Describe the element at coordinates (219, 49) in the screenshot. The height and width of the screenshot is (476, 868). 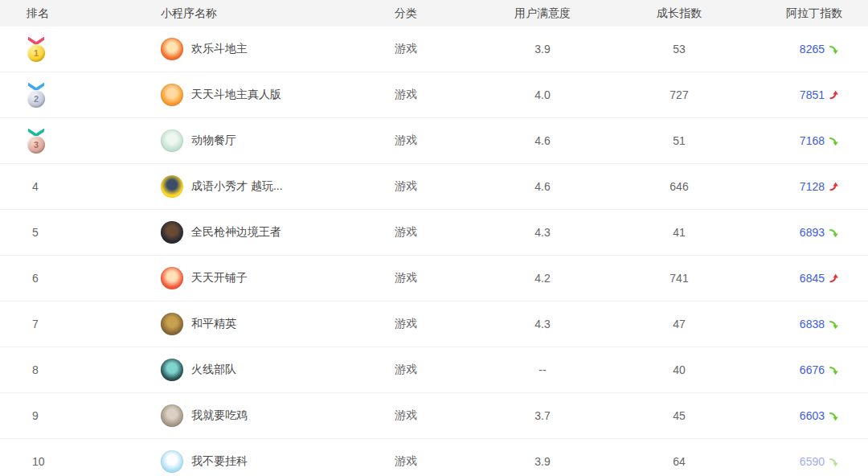
I see `app-name: 欢乐斗地主` at that location.